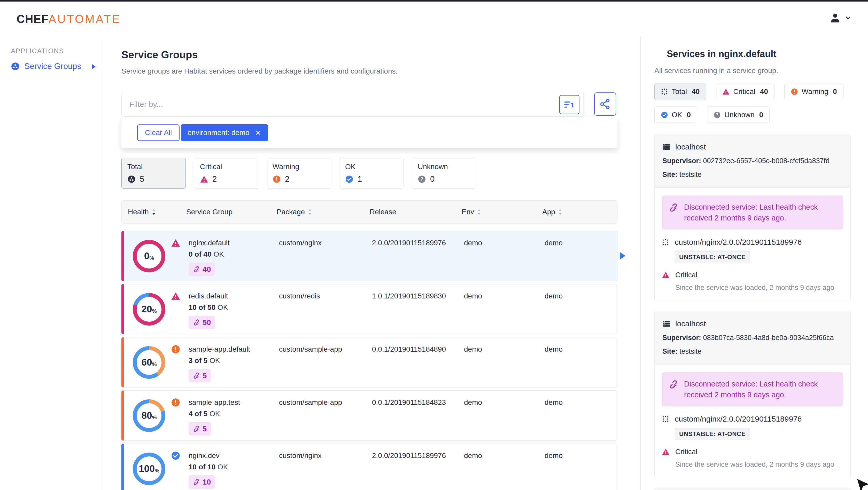 The width and height of the screenshot is (868, 490). What do you see at coordinates (53, 66) in the screenshot?
I see `sidebar-item-service-groups: Service Groups` at bounding box center [53, 66].